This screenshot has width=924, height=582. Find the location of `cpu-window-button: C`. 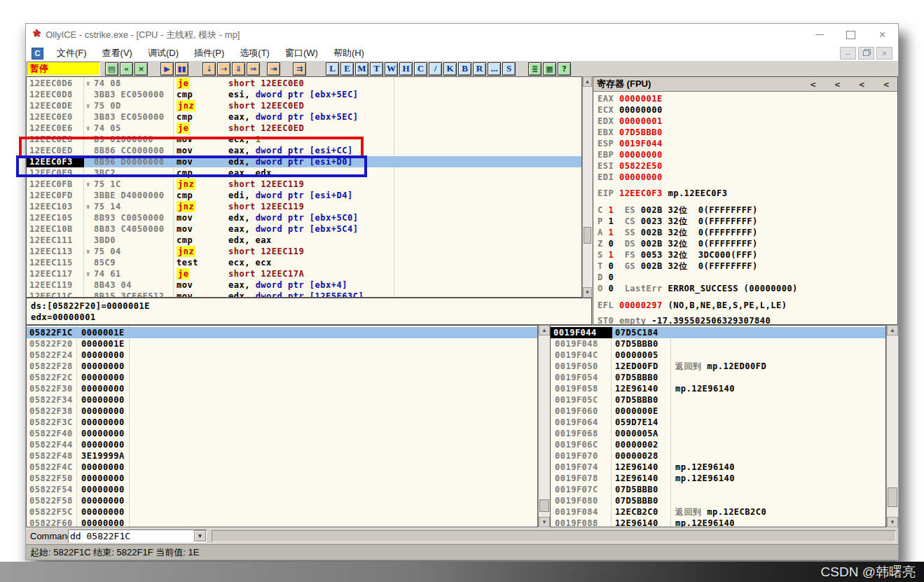

cpu-window-button: C is located at coordinates (420, 69).